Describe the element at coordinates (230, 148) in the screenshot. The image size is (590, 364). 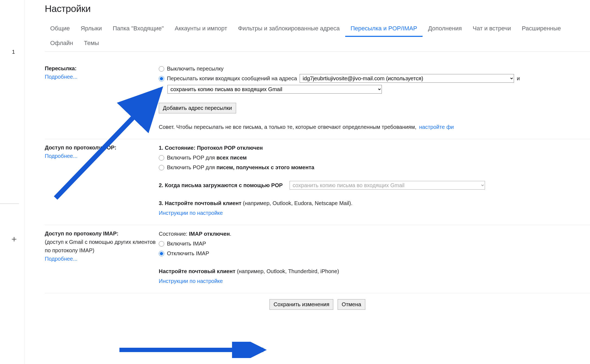
I see `pop-status-value: Протокол POP отключен` at that location.